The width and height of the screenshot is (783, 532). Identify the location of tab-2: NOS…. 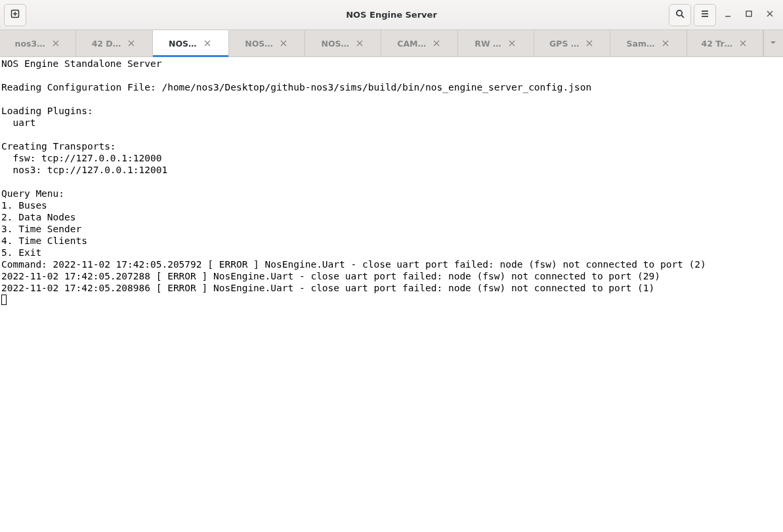
(191, 43).